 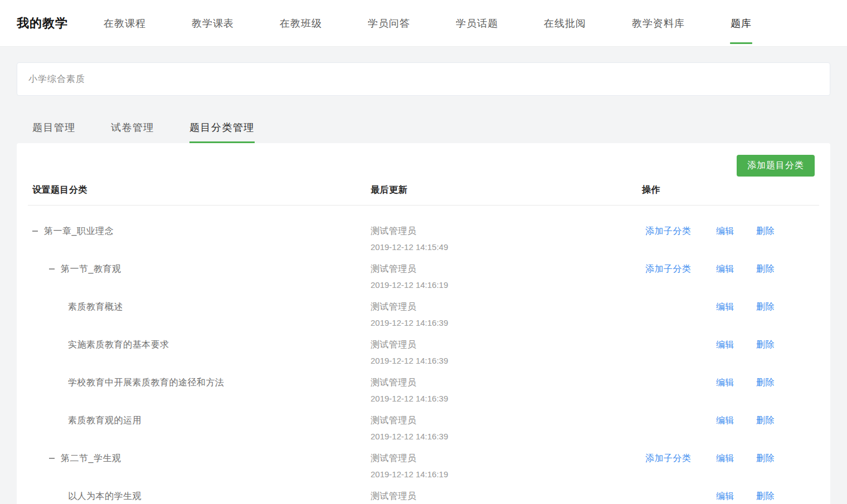 I want to click on category-name-cell: 学校教育中开展素质教育的途径和方法, so click(x=202, y=381).